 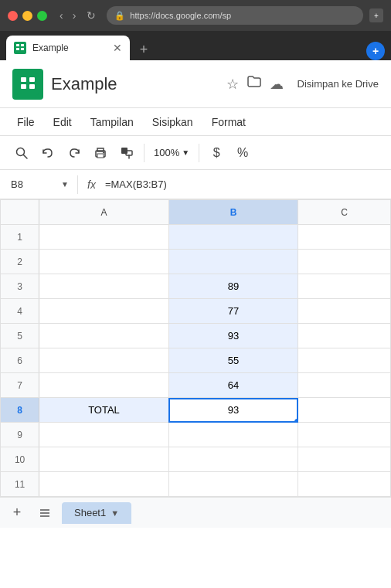 I want to click on nav-arrows: ‹ ›, so click(x=68, y=15).